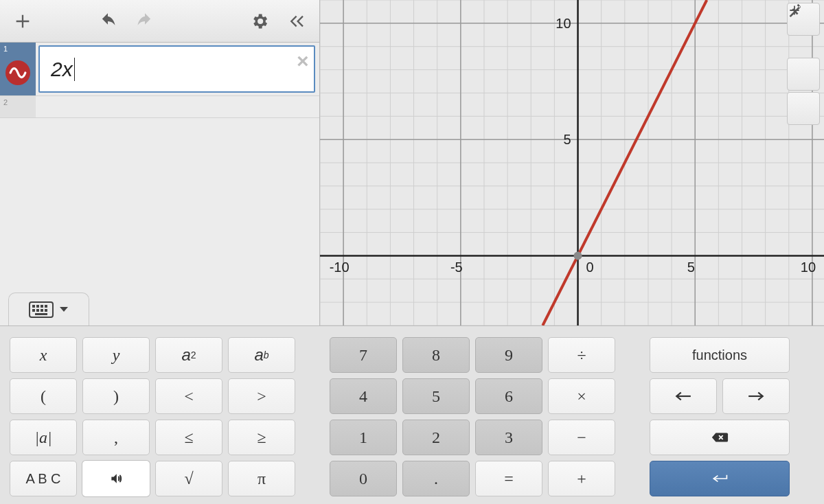 The image size is (824, 504). I want to click on key-4: 4, so click(363, 396).